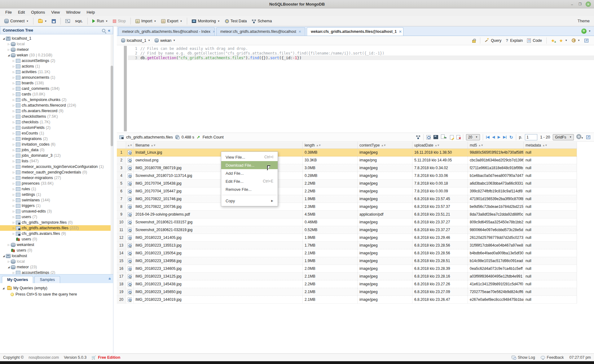 Image resolution: width=594 pixels, height=364 pixels. What do you see at coordinates (347, 207) in the screenshot?
I see `table-row: 8IMG_20170822_100736.jpg2.3MBimage/jpeg6…` at bounding box center [347, 207].